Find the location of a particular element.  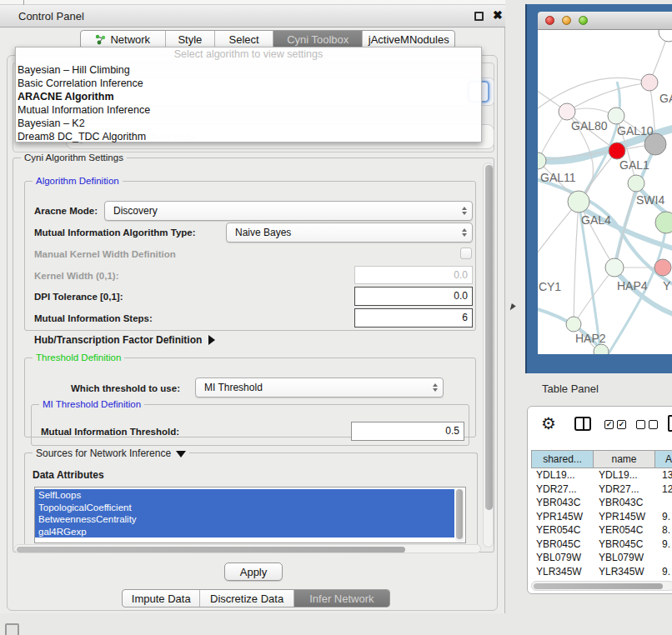

close-window-icon is located at coordinates (550, 20).